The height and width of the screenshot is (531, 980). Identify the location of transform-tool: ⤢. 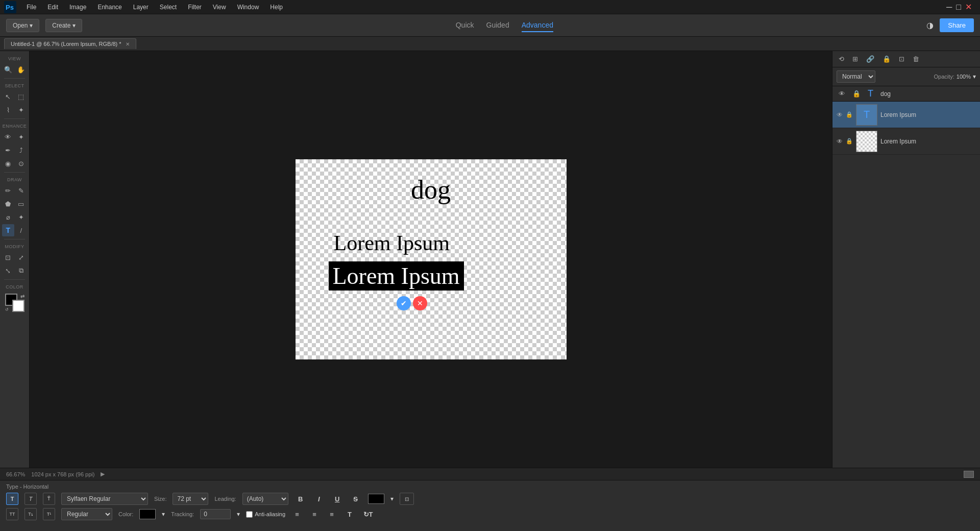
(21, 257).